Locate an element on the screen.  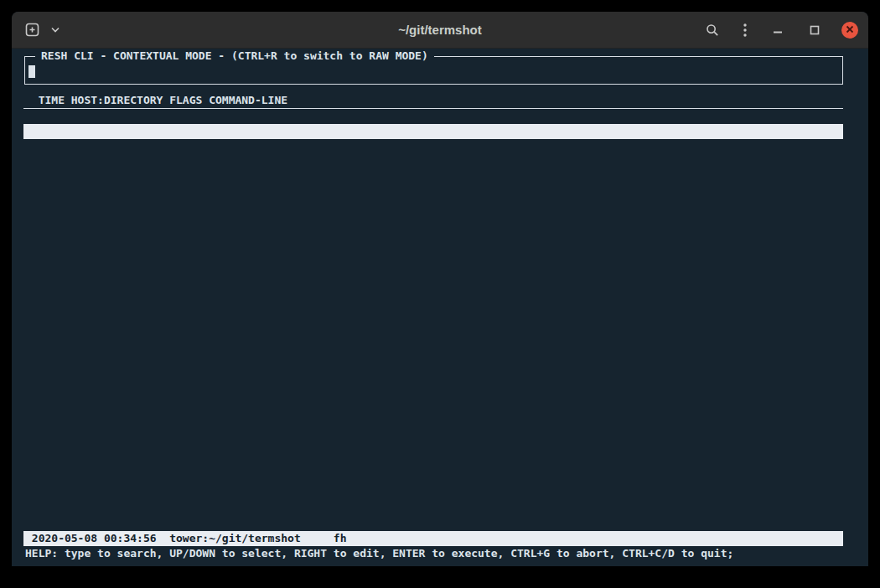
history-row: 3 days ~/git/termshot G fh() {; eval $( … is located at coordinates (433, 147).